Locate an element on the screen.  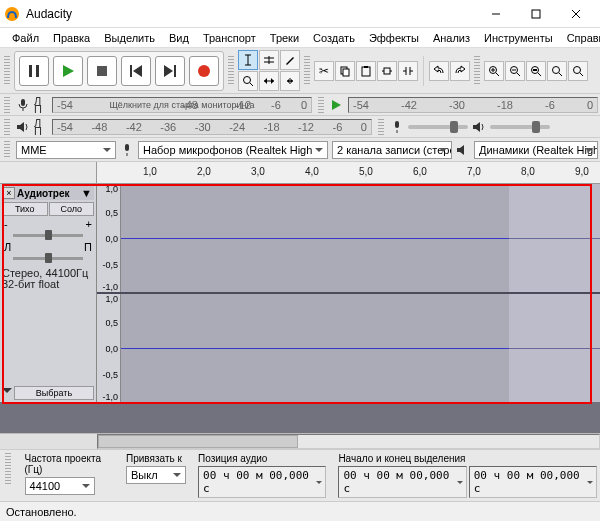
zoom-out-button is located at coordinates (515, 71).